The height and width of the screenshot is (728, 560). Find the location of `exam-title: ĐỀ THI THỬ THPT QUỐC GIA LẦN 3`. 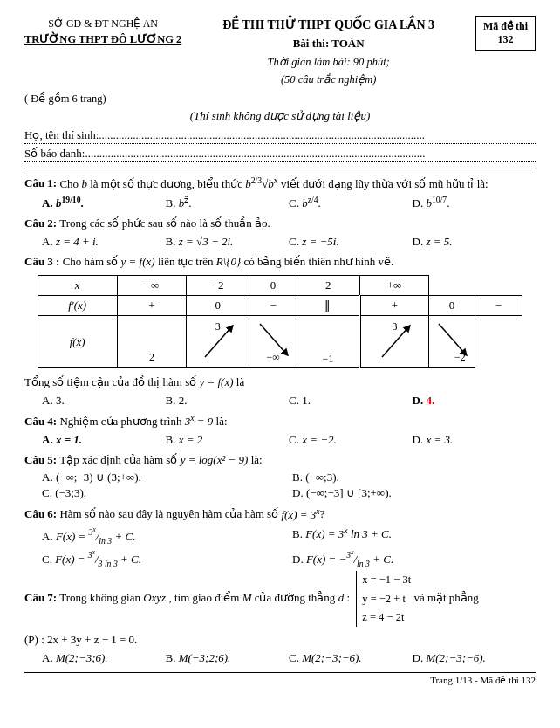

exam-title: ĐỀ THI THỬ THPT QUỐC GIA LẦN 3 is located at coordinates (328, 25).